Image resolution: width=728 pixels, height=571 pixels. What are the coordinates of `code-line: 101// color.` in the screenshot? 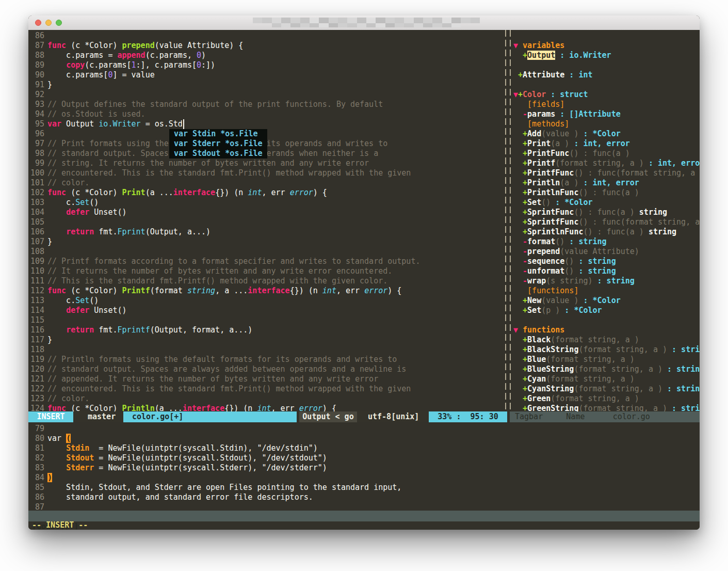 It's located at (266, 183).